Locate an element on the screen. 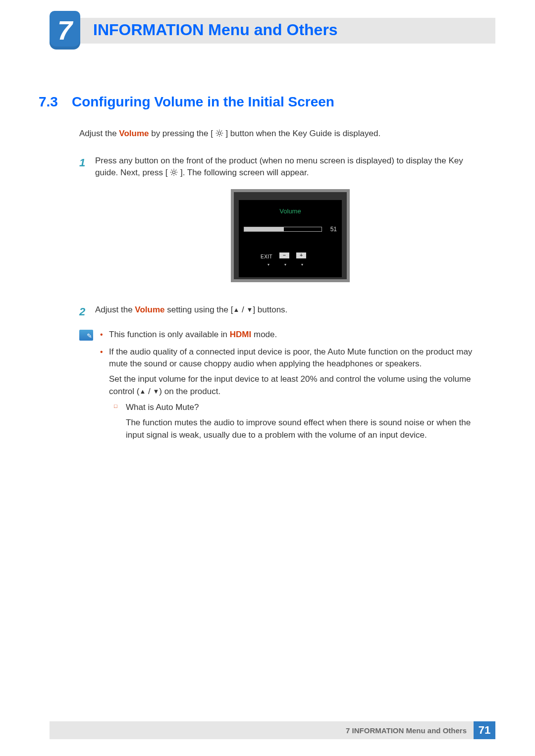  note-icon is located at coordinates (86, 335).